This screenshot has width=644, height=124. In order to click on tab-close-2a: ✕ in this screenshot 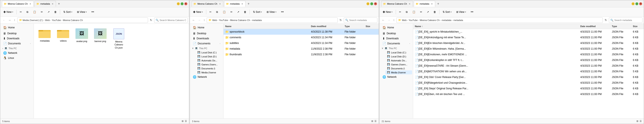, I will do `click(220, 4)`.